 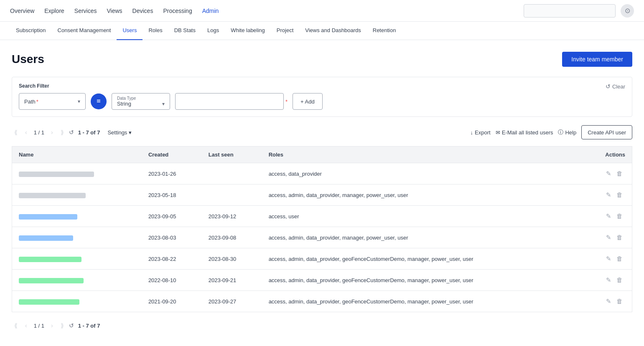 What do you see at coordinates (62, 132) in the screenshot?
I see `last-page-button: ⟫` at bounding box center [62, 132].